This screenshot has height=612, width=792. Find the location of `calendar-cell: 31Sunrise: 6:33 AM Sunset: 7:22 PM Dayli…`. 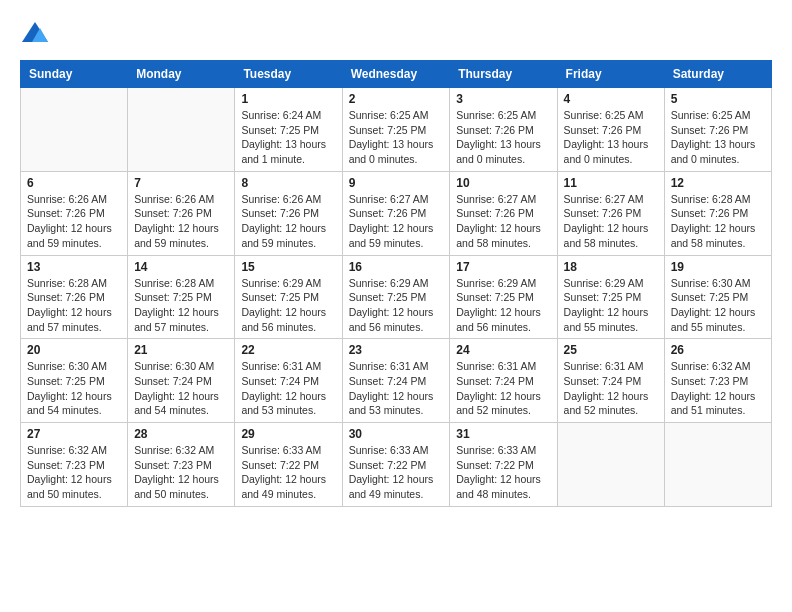

calendar-cell: 31Sunrise: 6:33 AM Sunset: 7:22 PM Dayli… is located at coordinates (504, 465).